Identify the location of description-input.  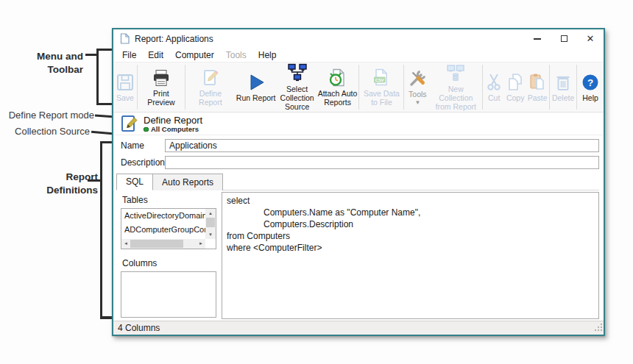
(382, 163).